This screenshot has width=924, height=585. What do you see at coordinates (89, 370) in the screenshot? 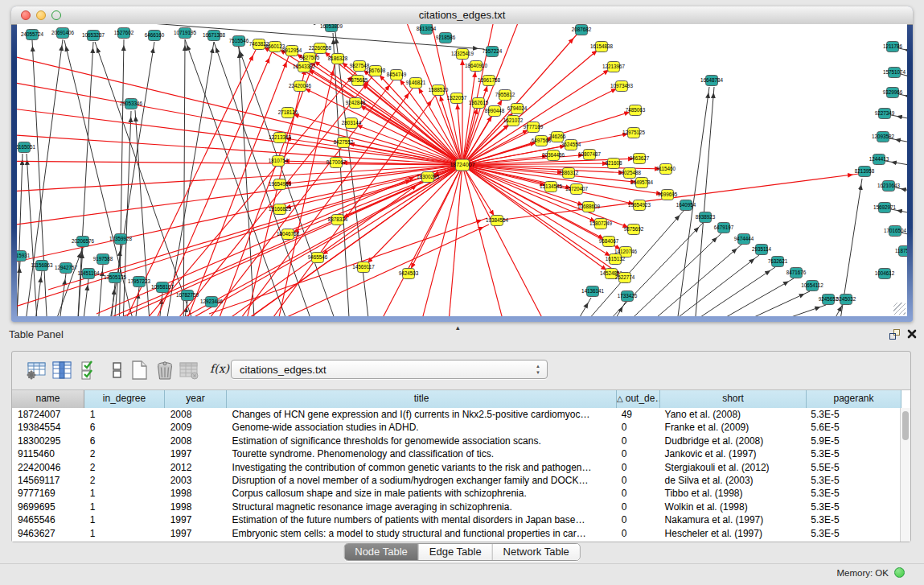
I see `select-columns-icon` at bounding box center [89, 370].